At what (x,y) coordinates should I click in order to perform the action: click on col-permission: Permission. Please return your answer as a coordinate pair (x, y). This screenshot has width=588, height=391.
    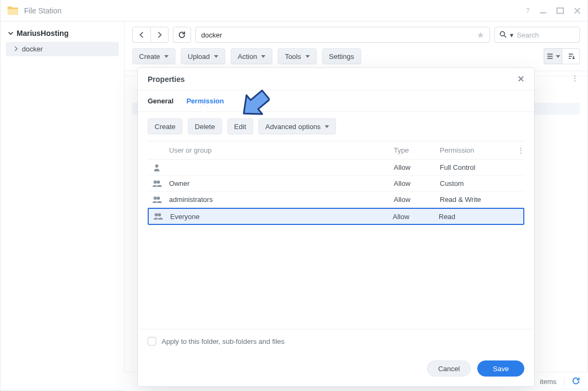
    Looking at the image, I should click on (477, 150).